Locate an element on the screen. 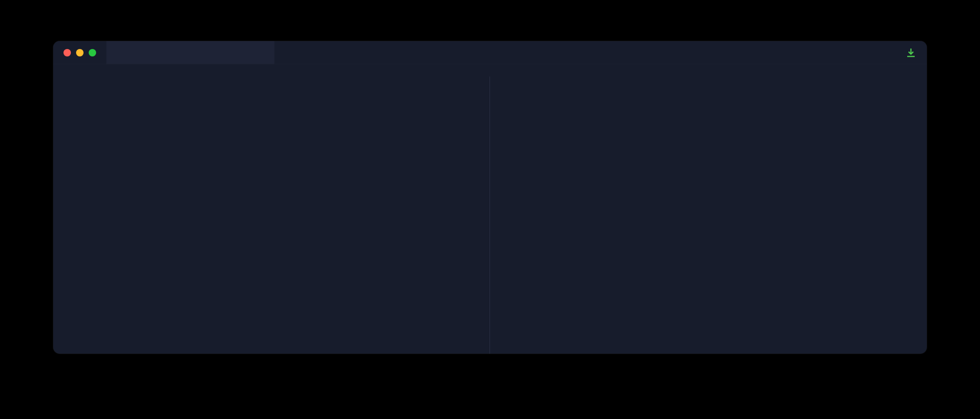 This screenshot has height=419, width=980. title-bar-spacer is located at coordinates (600, 52).